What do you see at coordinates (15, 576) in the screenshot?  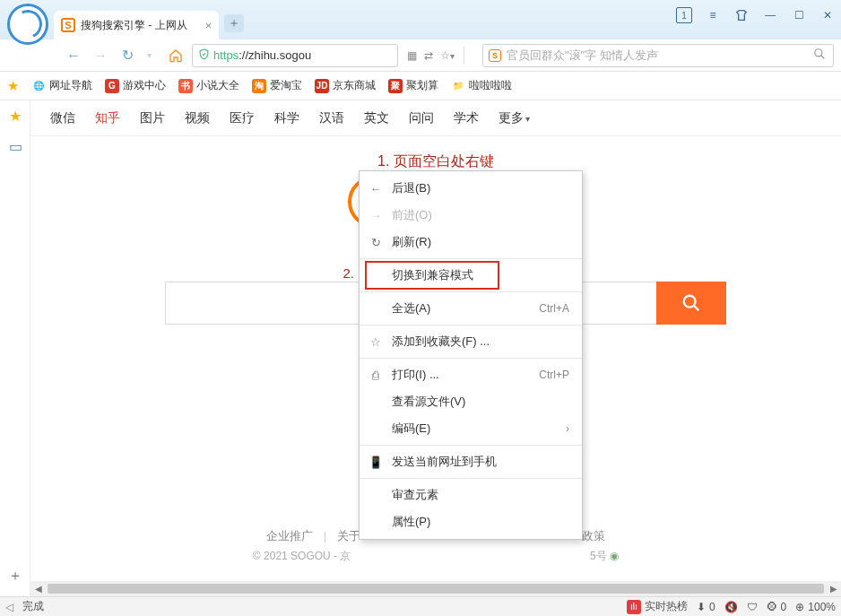 I see `rail-add-button: ＋` at bounding box center [15, 576].